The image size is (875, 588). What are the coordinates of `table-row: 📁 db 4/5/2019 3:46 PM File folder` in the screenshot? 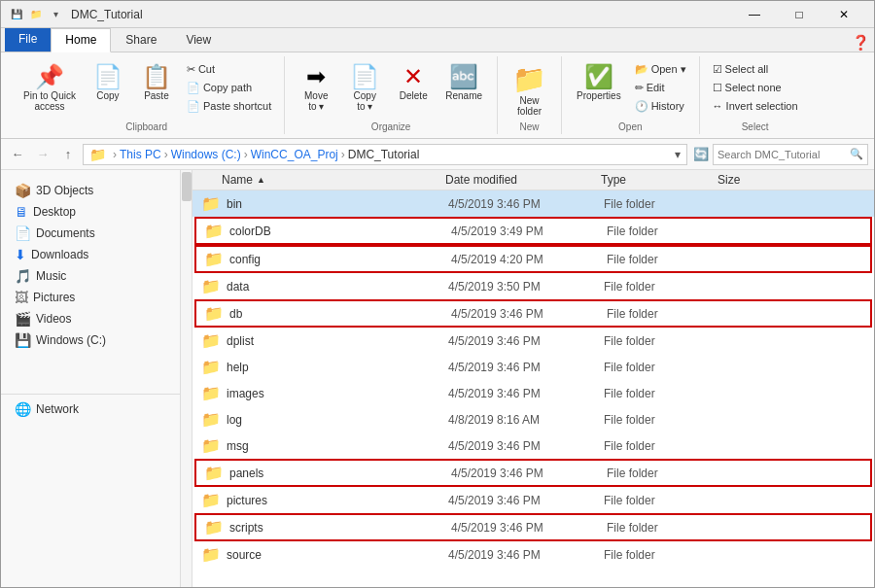 It's located at (533, 313).